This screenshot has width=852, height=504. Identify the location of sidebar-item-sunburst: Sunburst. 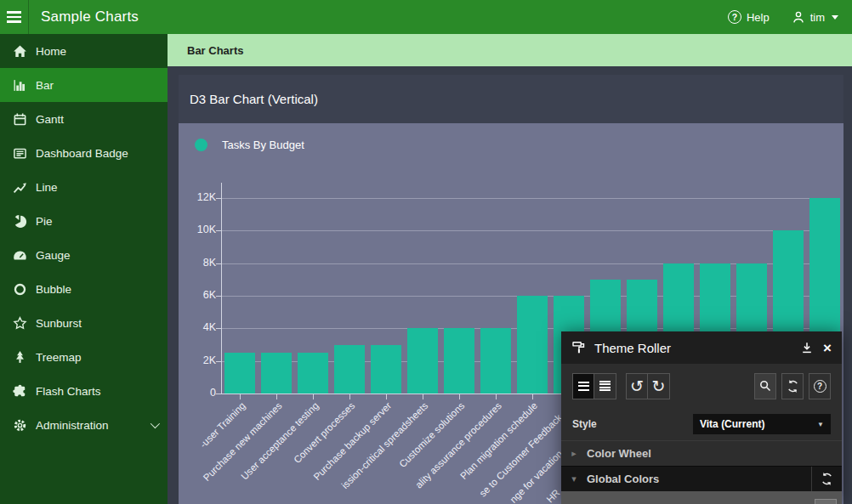
(83, 323).